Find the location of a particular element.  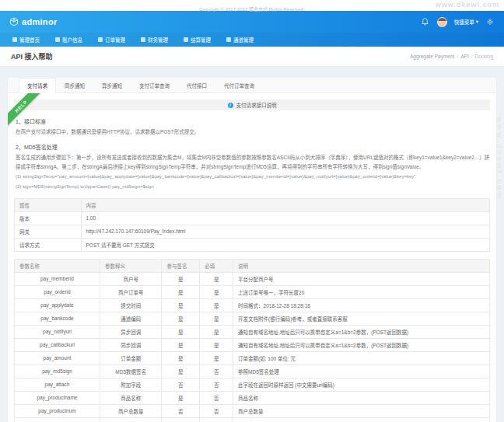

table-cell: POST 请不要用 GET 方式提交 is located at coordinates (285, 244).